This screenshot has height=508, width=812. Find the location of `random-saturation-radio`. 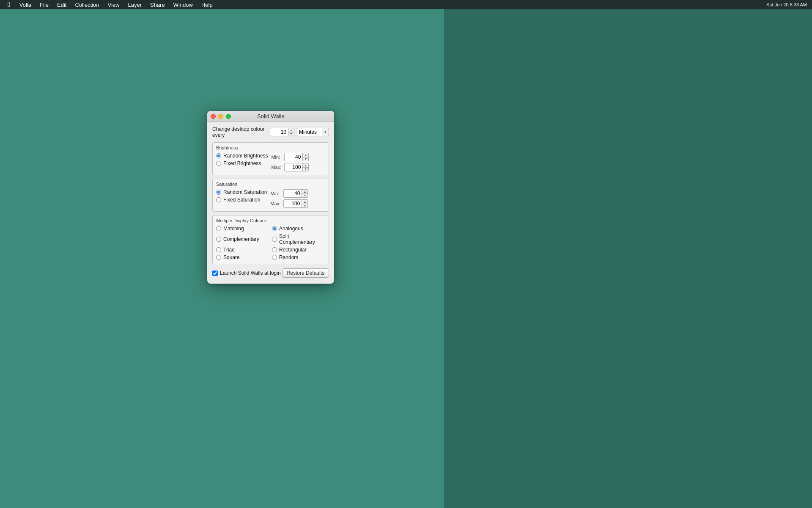

random-saturation-radio is located at coordinates (219, 192).